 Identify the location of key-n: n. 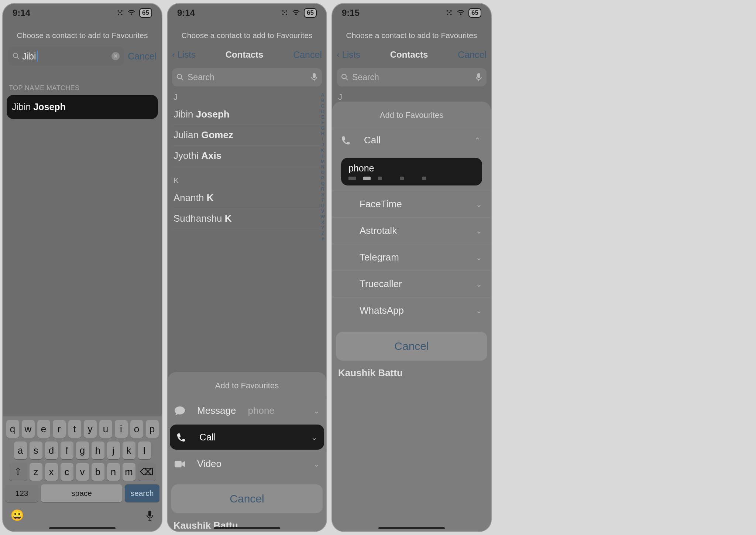
(114, 472).